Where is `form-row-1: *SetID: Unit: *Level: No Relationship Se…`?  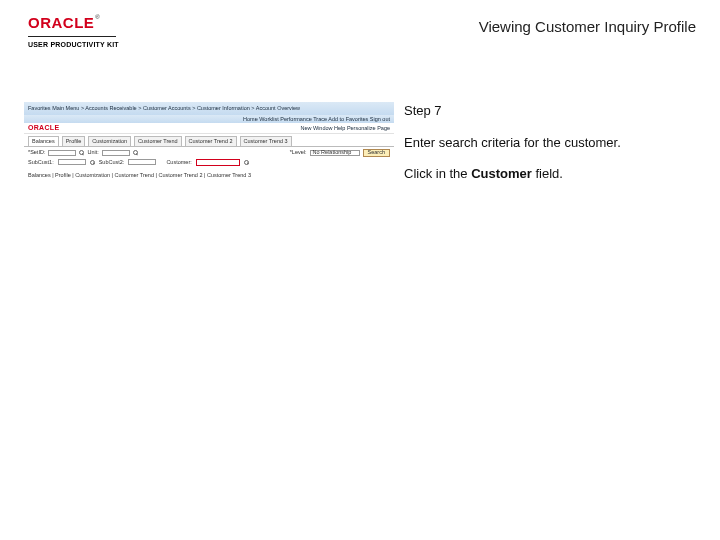
form-row-1: *SetID: Unit: *Level: No Relationship Se… is located at coordinates (209, 153).